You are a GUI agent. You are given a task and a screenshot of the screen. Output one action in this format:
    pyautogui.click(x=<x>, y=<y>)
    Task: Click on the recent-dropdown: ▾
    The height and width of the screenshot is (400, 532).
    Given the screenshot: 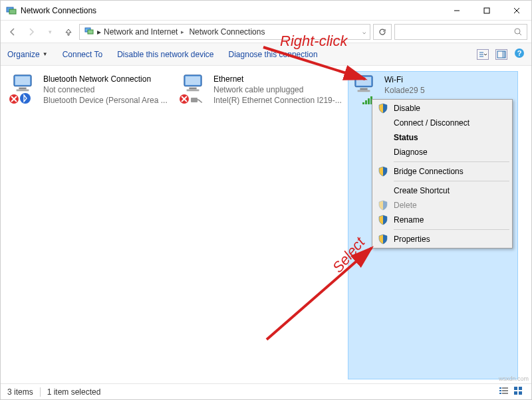 What is the action you would take?
    pyautogui.click(x=50, y=32)
    